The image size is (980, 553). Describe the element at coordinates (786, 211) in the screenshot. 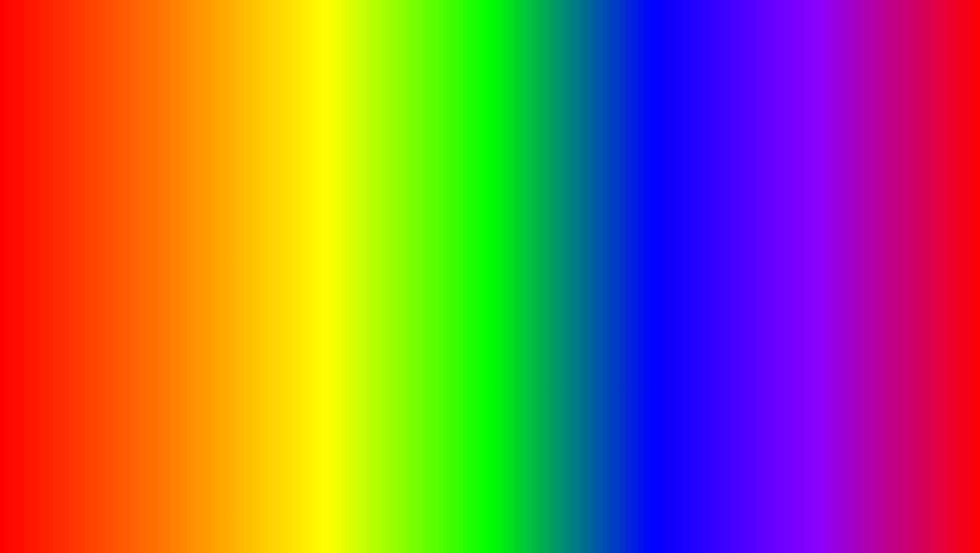

I see `mastery-farm-label: Mastery Farm Option` at that location.